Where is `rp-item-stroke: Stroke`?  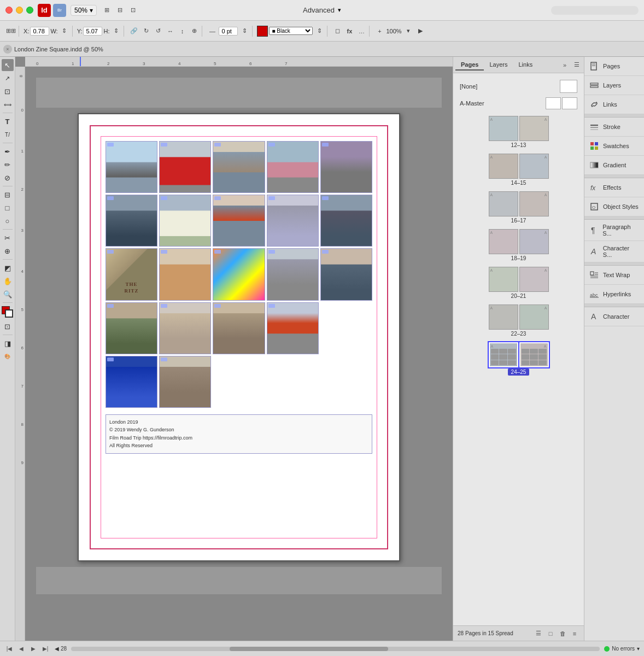 rp-item-stroke: Stroke is located at coordinates (614, 127).